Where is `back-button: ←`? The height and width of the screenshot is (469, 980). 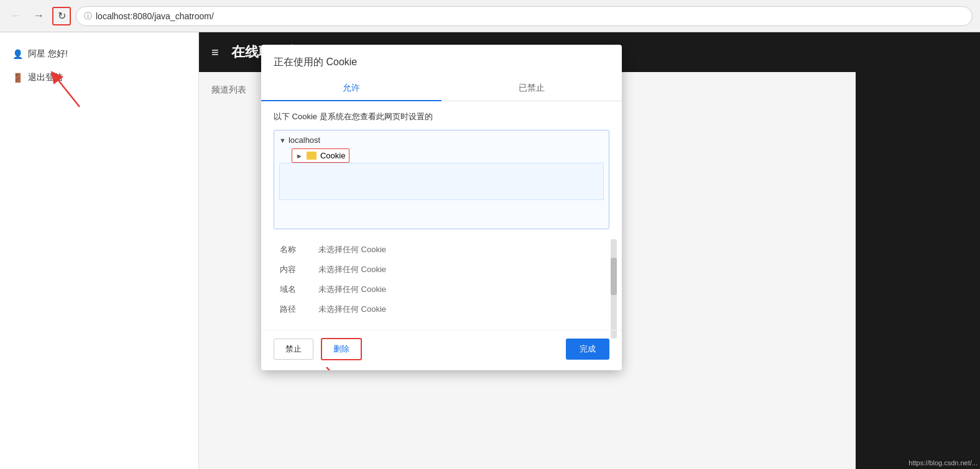
back-button: ← is located at coordinates (16, 16).